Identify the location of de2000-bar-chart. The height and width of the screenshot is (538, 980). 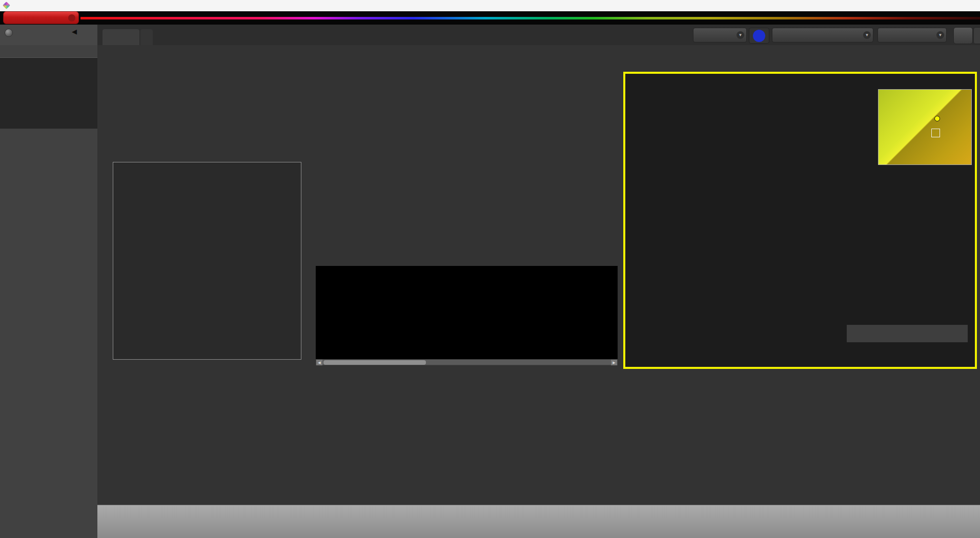
(207, 261).